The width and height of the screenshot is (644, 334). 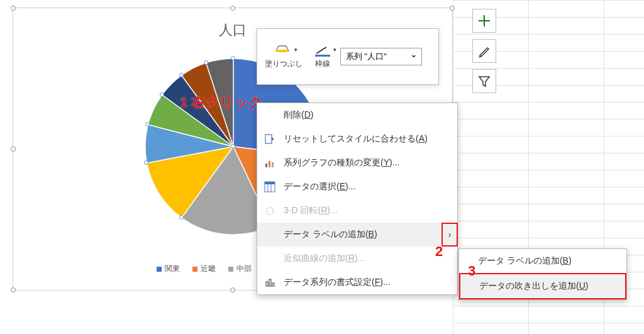 I want to click on fill-icon: ▾, so click(x=284, y=51).